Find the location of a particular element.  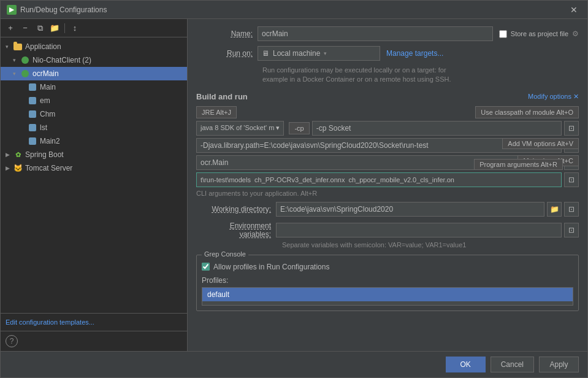

left-toolbar: + − ⧉ 📁 ↕ is located at coordinates (94, 28).